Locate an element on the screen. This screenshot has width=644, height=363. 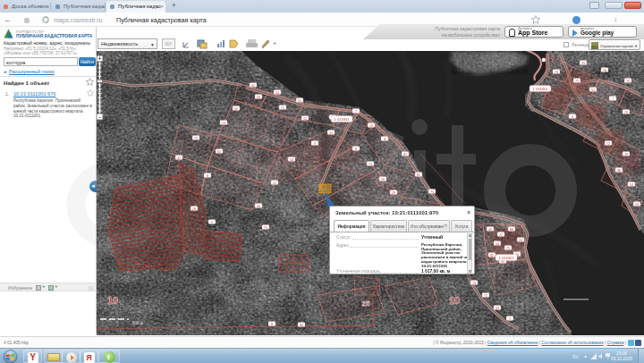
svg-text: 65 is located at coordinates (219, 152).